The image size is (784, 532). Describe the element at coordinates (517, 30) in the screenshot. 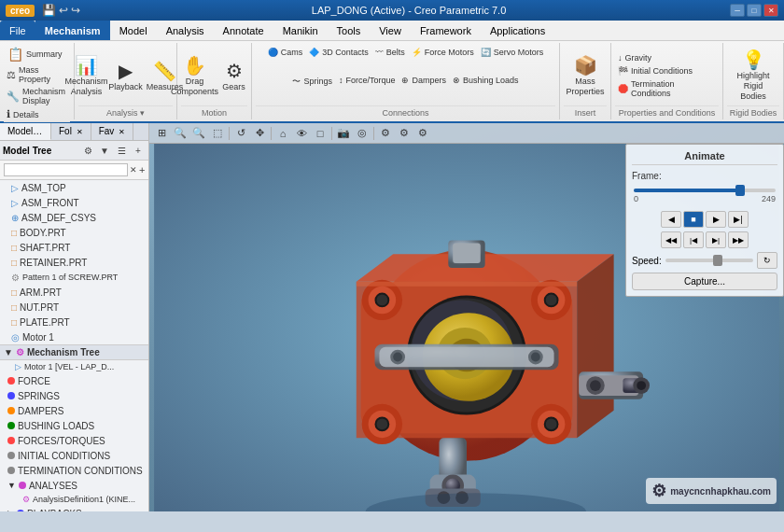

I see `menu-applications: Applications` at that location.